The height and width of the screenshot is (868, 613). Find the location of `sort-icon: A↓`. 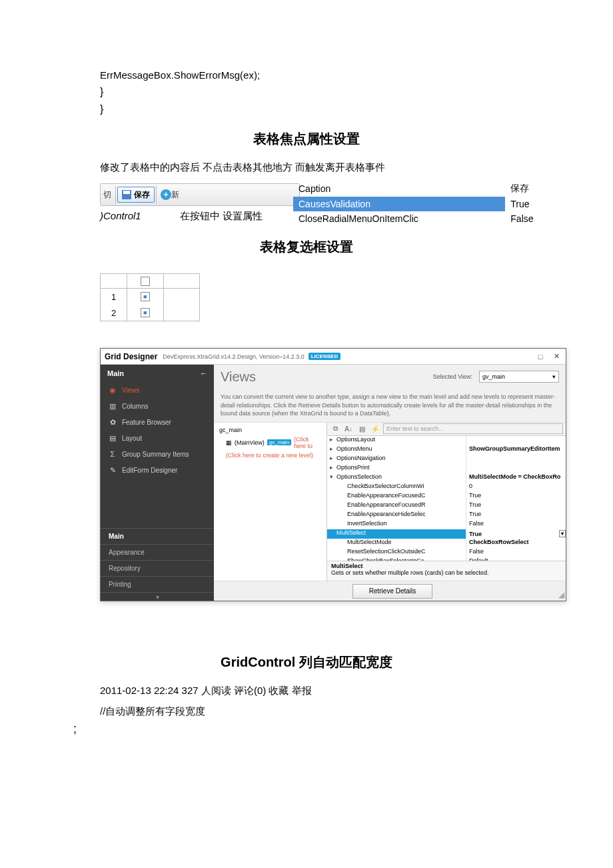

sort-icon: A↓ is located at coordinates (348, 429).